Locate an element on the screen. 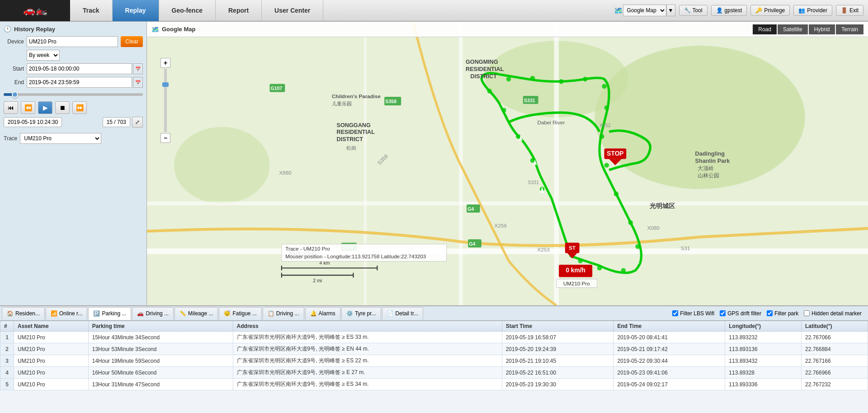 This screenshot has height=413, width=868. start-input is located at coordinates (80, 69).